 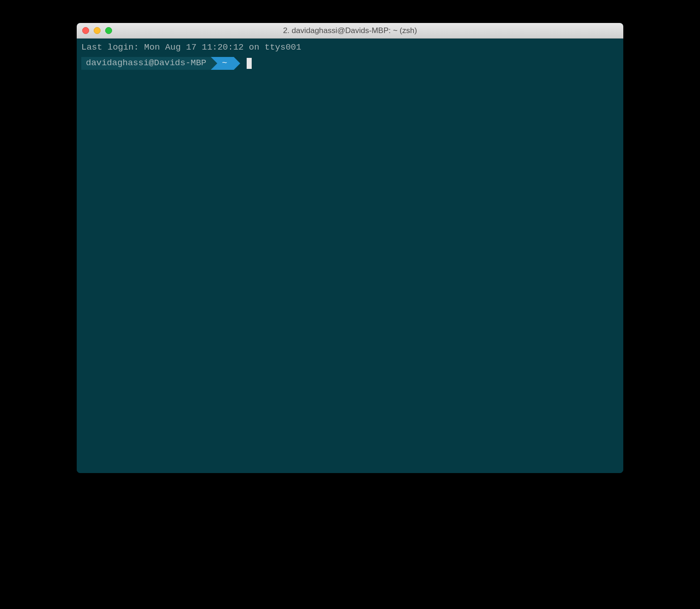 What do you see at coordinates (108, 30) in the screenshot?
I see `maximize-icon` at bounding box center [108, 30].